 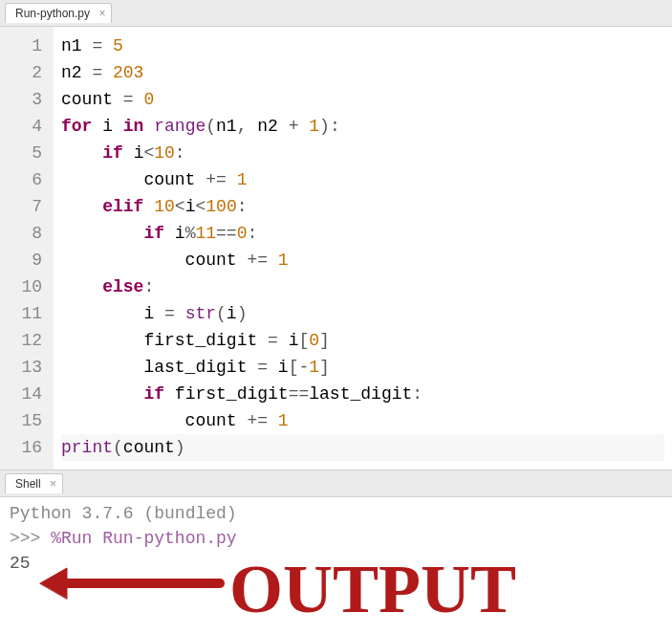 What do you see at coordinates (191, 233) in the screenshot?
I see `token-op: %` at bounding box center [191, 233].